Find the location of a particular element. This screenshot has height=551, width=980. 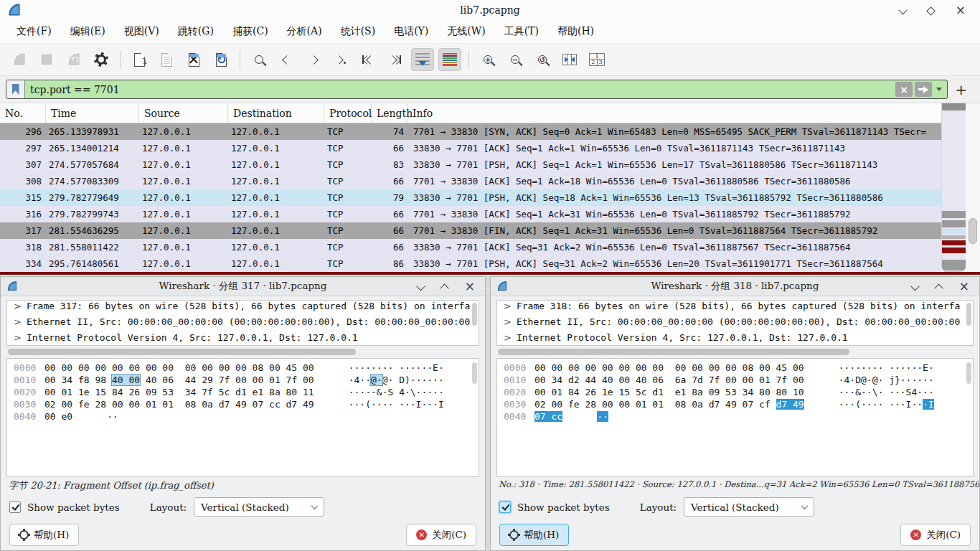

go-forward-icon is located at coordinates (314, 60).